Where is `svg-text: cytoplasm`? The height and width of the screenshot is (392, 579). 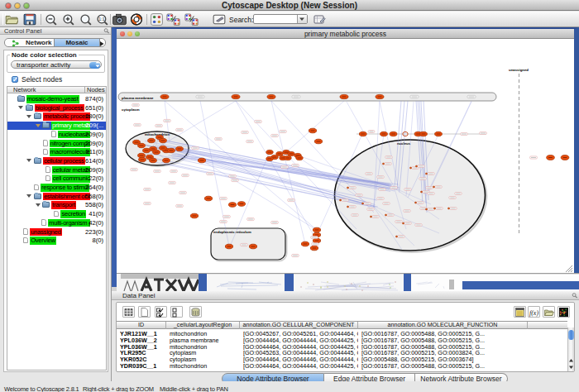 svg-text: cytoplasm is located at coordinates (131, 109).